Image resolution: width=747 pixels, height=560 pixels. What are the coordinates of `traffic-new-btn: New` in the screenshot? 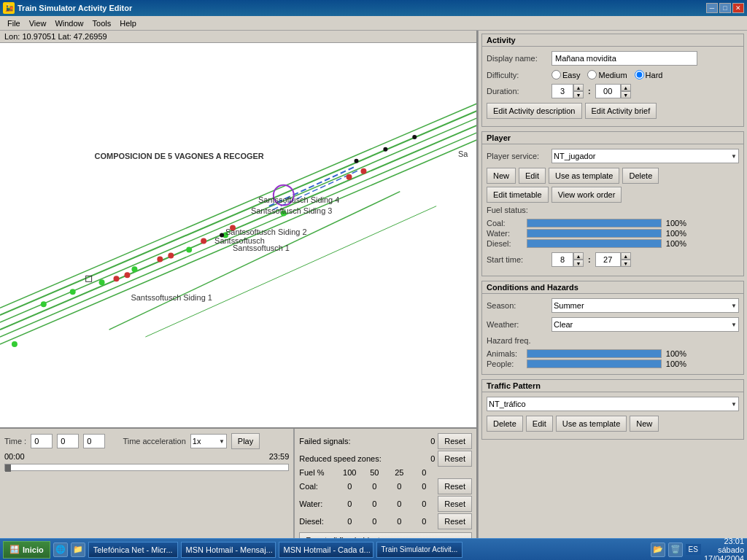 It's located at (644, 424).